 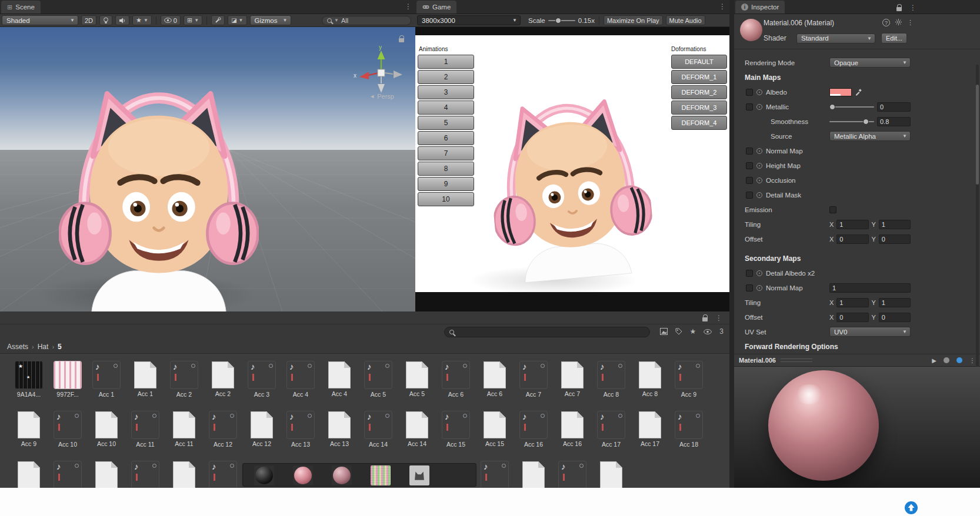 What do you see at coordinates (534, 436) in the screenshot?
I see `asset-item: ♪Acc 16` at bounding box center [534, 436].